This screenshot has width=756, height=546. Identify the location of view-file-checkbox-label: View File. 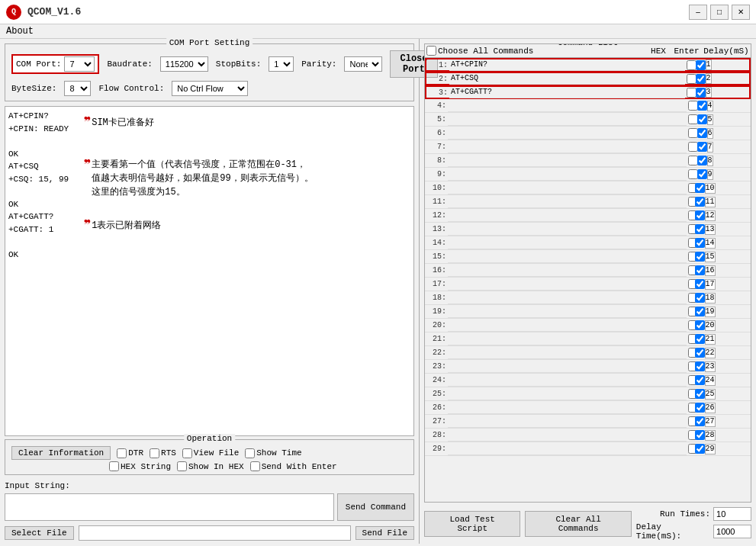
(211, 453).